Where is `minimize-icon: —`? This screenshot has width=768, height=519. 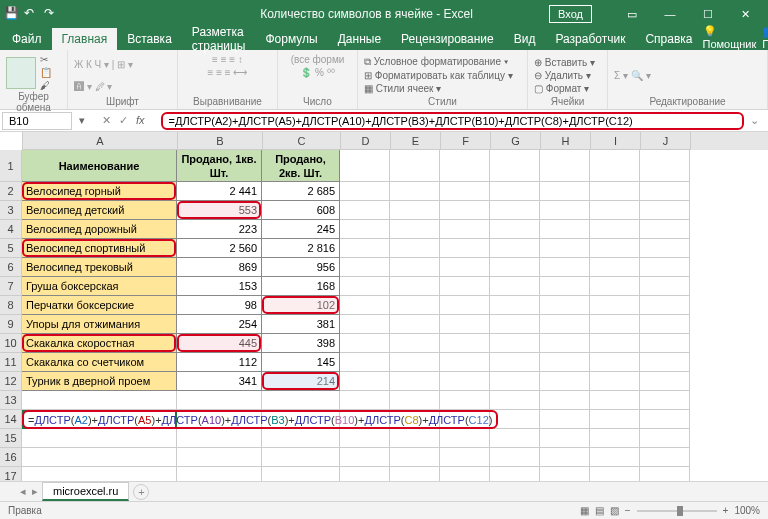
minimize-icon: — is located at coordinates (670, 14).